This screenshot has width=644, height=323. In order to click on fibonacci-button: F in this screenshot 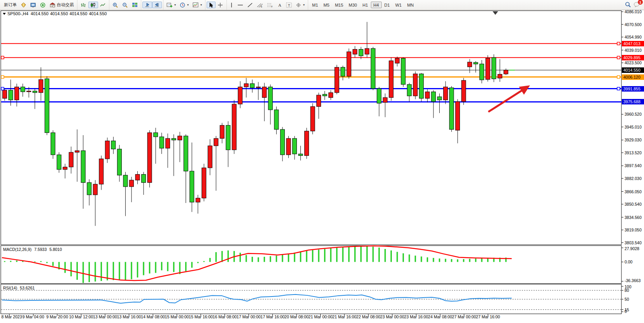, I will do `click(270, 5)`.